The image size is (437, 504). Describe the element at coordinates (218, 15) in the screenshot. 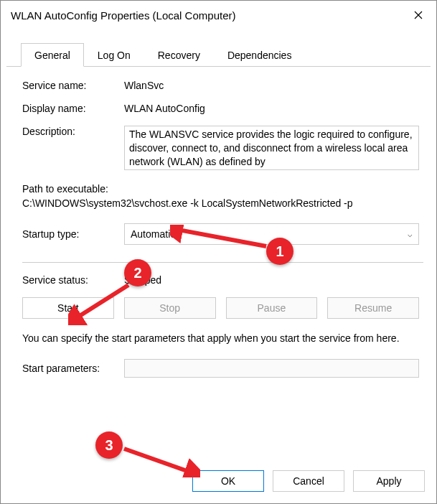

I see `titlebar: WLAN AutoConfig Properties (Local Comput…` at that location.